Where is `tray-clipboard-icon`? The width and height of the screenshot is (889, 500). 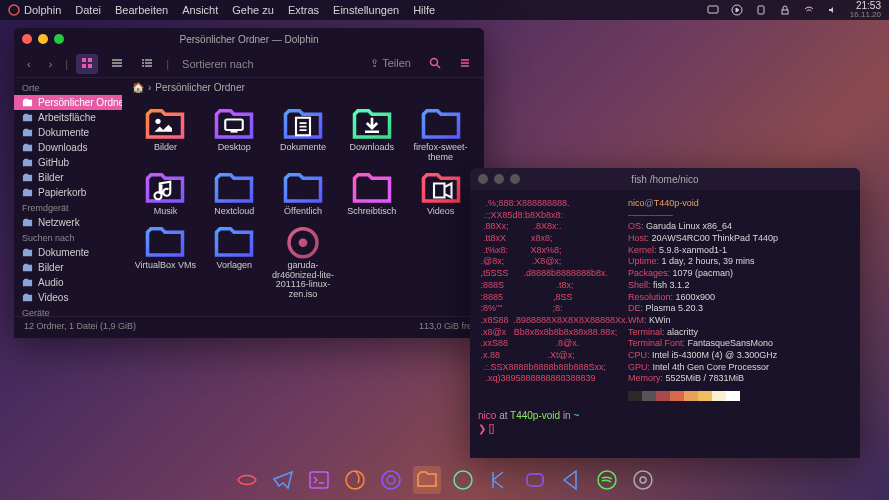
tray-clipboard-icon is located at coordinates (761, 10).